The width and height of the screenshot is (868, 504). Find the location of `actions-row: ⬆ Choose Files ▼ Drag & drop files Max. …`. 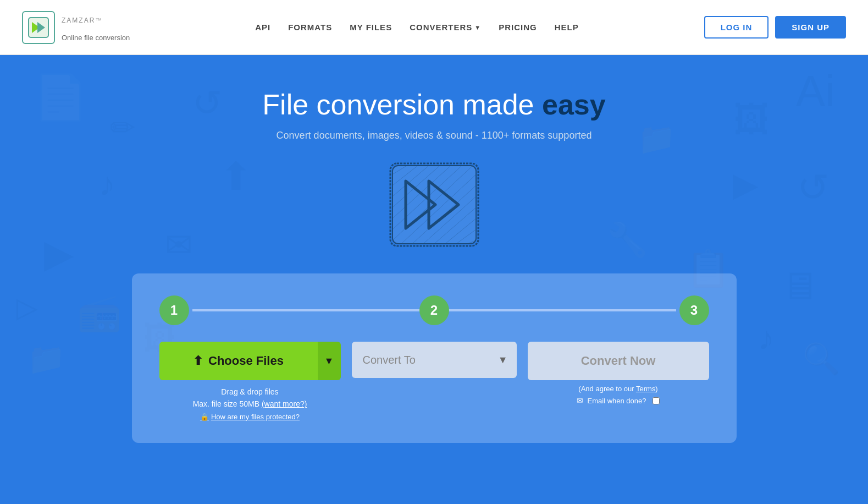

actions-row: ⬆ Choose Files ▼ Drag & drop files Max. … is located at coordinates (434, 381).